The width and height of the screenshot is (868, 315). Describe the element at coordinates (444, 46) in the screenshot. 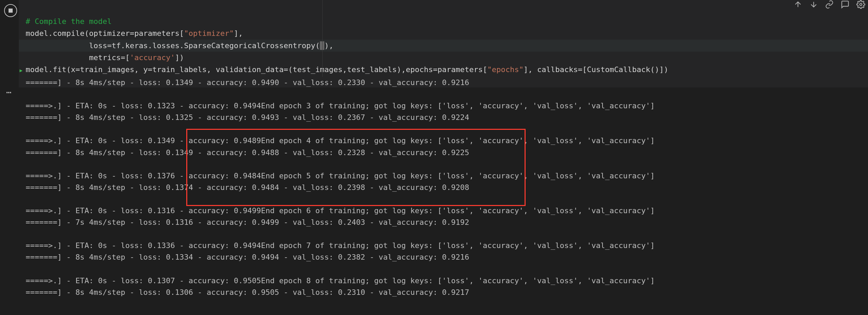

I see `code-line-3: loss=tf.keras.losses.SparseCategoricalCr…` at that location.